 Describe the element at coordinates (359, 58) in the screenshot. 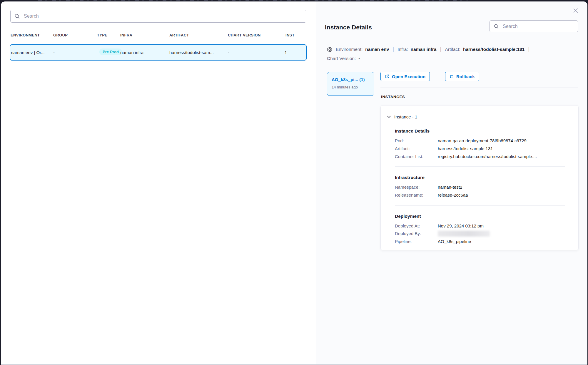

I see `chart-version-value: -` at that location.